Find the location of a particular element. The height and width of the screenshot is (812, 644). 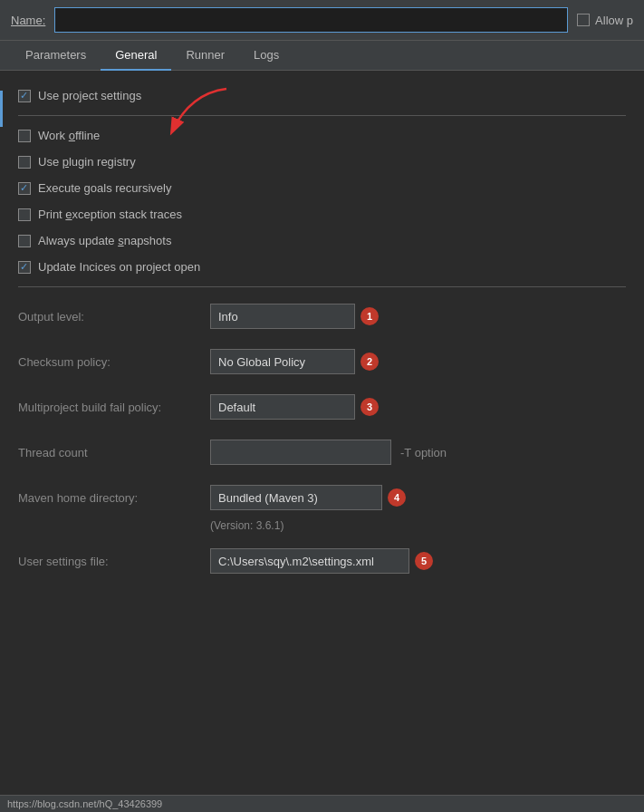

thread-count-input is located at coordinates (301, 452).